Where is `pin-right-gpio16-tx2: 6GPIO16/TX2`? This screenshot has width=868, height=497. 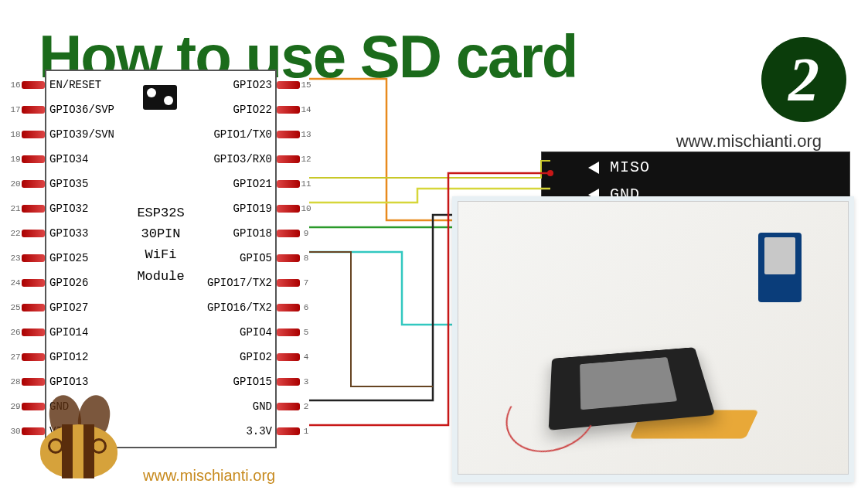
pin-right-gpio16-tx2: 6GPIO16/TX2 is located at coordinates (257, 308).